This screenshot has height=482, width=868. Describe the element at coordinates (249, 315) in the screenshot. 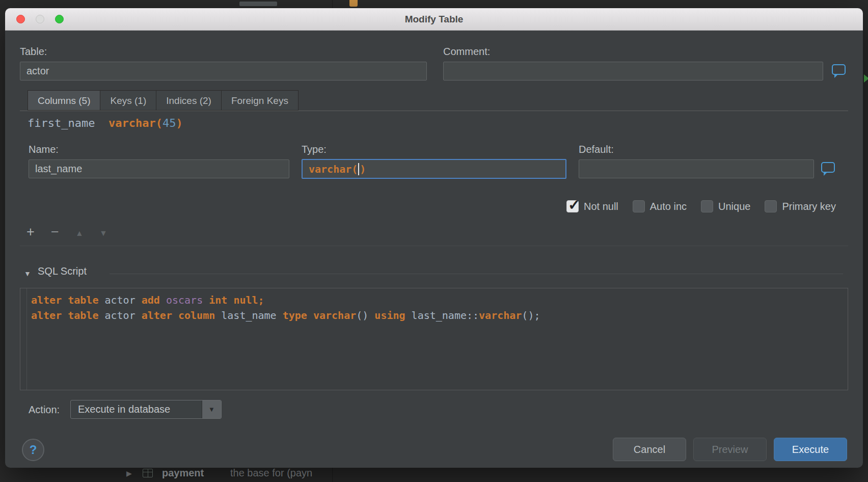

I see `code-token: last_name` at that location.